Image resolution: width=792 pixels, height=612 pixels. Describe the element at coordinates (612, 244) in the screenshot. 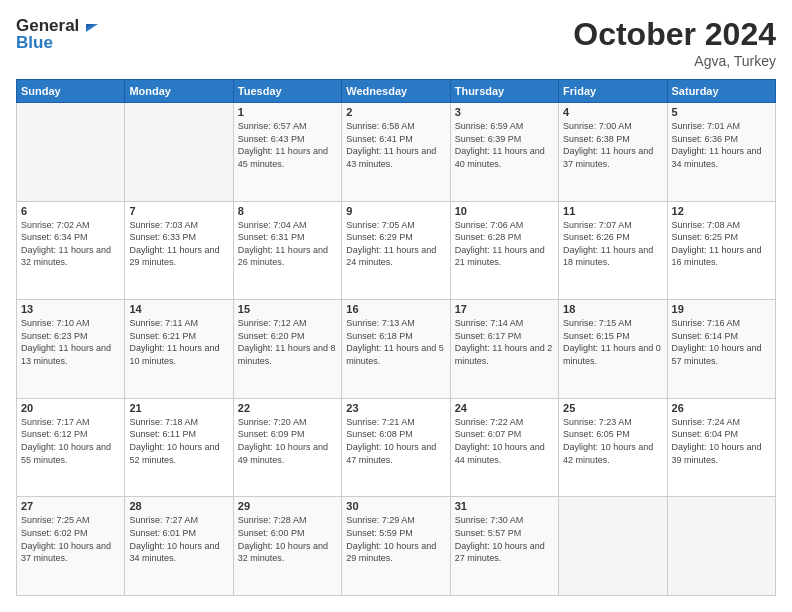

I see `day-info: Sunrise: 7:07 AMSunset: 6:26 PMDaylight:…` at that location.